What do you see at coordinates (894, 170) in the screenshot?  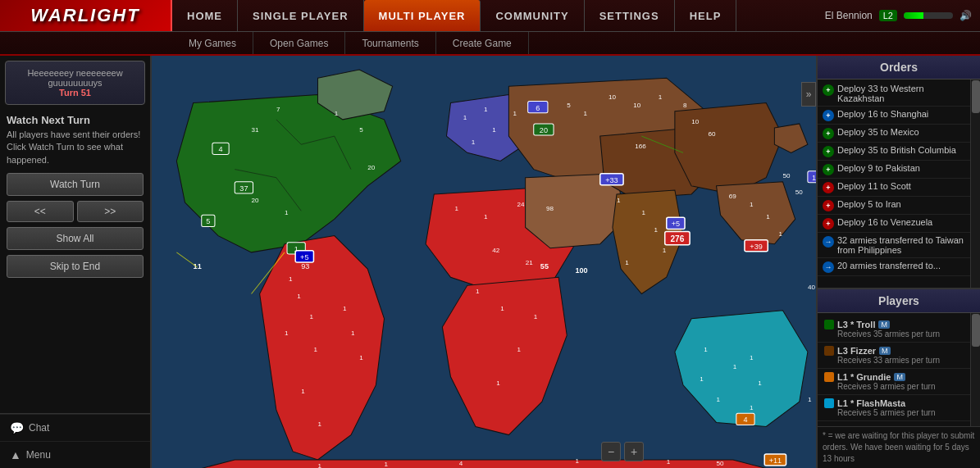 I see `order-item-4: +Deploy 9 to Pakistan` at bounding box center [894, 170].